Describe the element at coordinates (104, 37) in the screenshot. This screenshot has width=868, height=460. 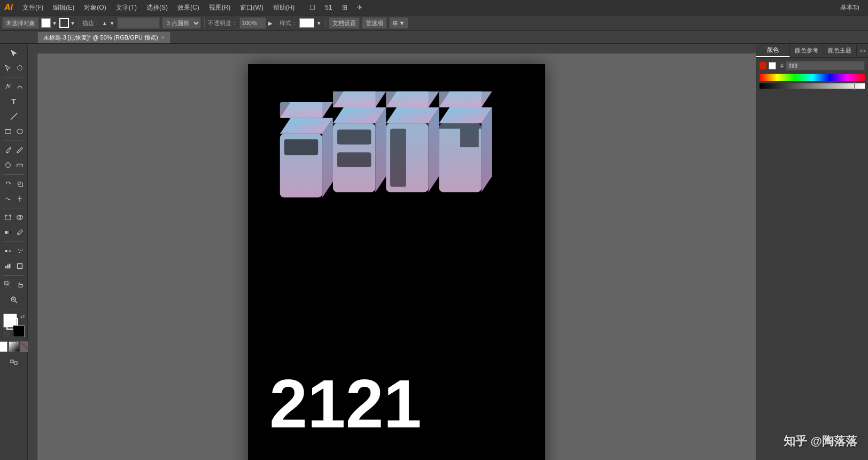
I see `document-tab: 未标题-3 [已恢复]* @ 50% (RGB/GPU 预览) ×` at that location.